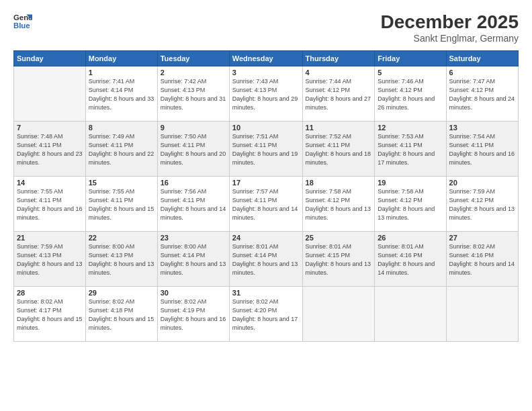 The width and height of the screenshot is (532, 411). What do you see at coordinates (50, 150) in the screenshot?
I see `day-info: Sunrise: 7:48 AM Sunset: 4:11 PM Dayligh…` at bounding box center [50, 150].